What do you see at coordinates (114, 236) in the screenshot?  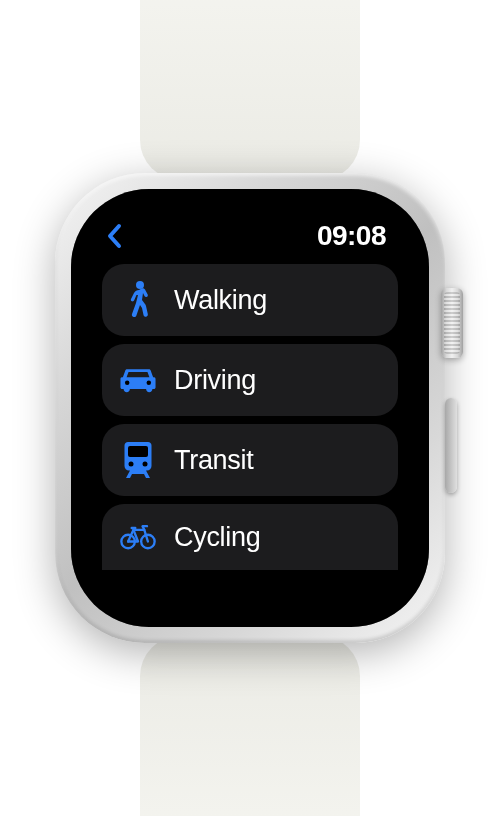 I see `chevron-left-icon` at bounding box center [114, 236].